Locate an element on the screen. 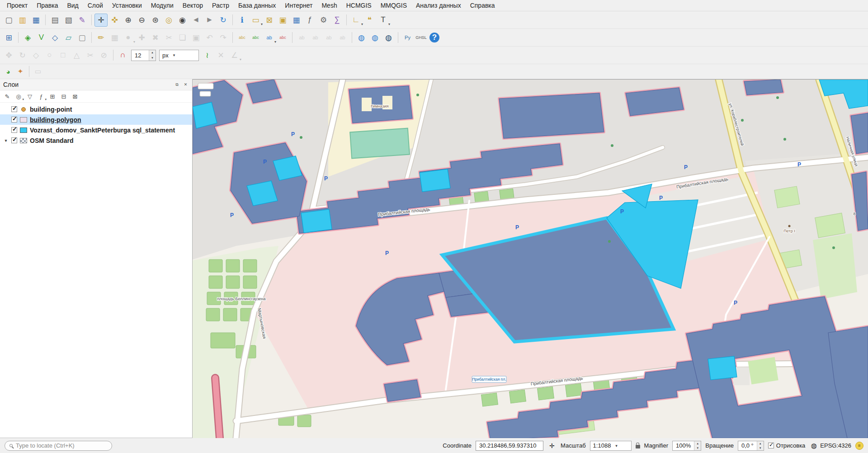 This screenshot has width=868, height=453. statistics-icon: ∑ is located at coordinates (337, 20).